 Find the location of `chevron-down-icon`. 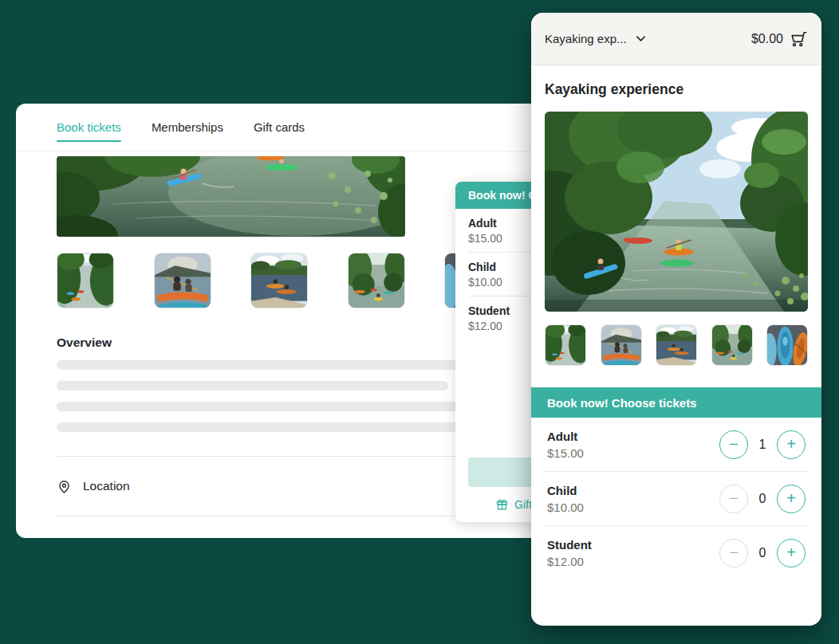

chevron-down-icon is located at coordinates (641, 38).